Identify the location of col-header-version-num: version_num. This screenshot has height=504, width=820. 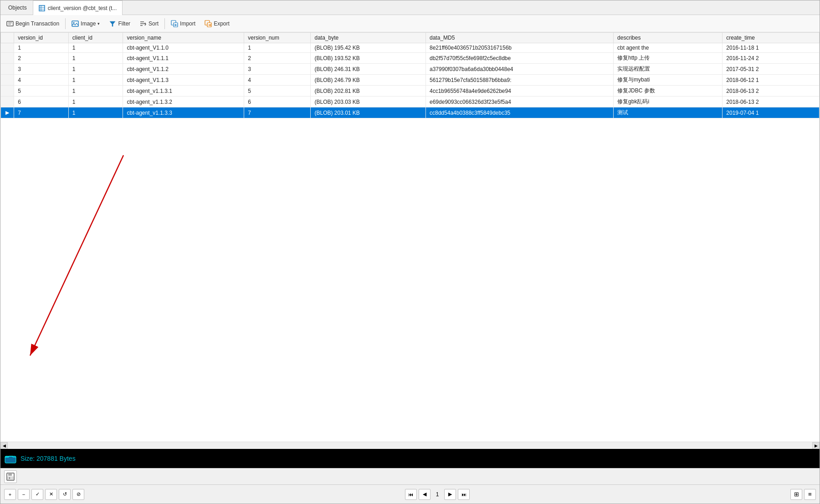
(277, 38).